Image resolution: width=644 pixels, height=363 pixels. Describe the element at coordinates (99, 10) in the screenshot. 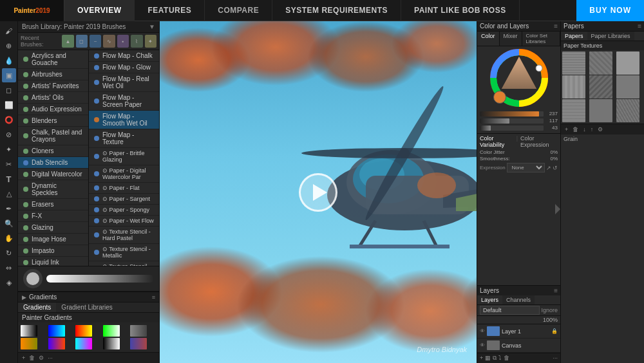

I see `nav-overview: OVERVIEW` at that location.